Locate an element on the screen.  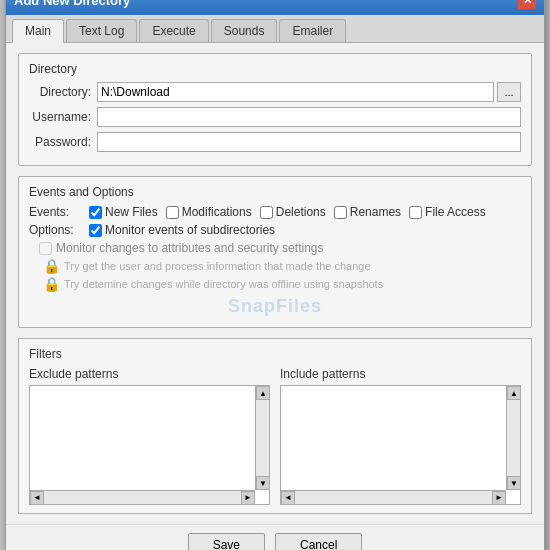
lock-icon-2: 🔒 is located at coordinates (52, 284).